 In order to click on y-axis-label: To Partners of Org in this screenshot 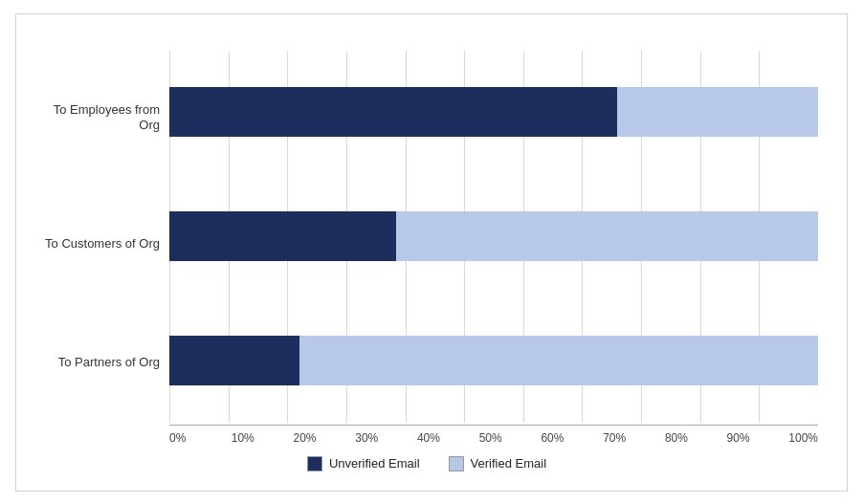, I will do `click(109, 362)`.